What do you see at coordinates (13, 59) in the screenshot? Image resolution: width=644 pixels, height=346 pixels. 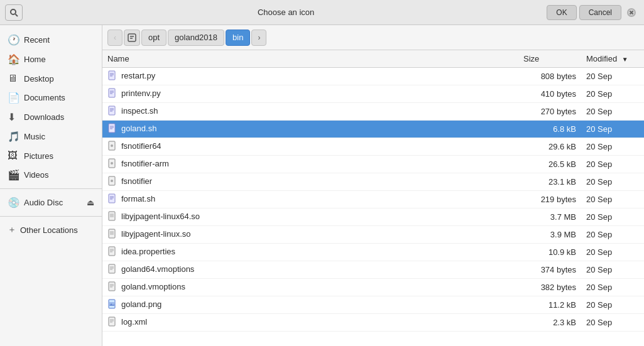 I see `home-icon: 🏠` at bounding box center [13, 59].